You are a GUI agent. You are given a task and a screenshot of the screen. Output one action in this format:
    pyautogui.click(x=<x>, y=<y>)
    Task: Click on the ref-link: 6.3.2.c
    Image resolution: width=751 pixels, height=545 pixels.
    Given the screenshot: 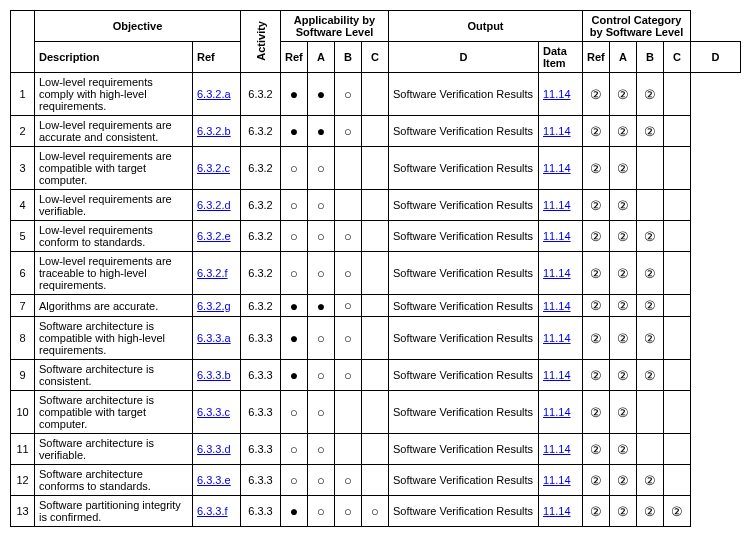 What is the action you would take?
    pyautogui.click(x=214, y=168)
    